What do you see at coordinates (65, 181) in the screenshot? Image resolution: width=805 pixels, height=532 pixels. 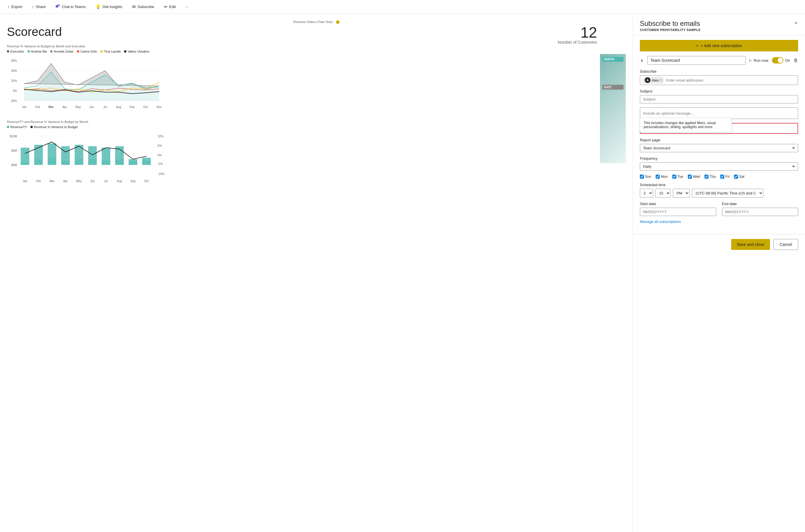 I see `svg-text: Apr` at bounding box center [65, 181].